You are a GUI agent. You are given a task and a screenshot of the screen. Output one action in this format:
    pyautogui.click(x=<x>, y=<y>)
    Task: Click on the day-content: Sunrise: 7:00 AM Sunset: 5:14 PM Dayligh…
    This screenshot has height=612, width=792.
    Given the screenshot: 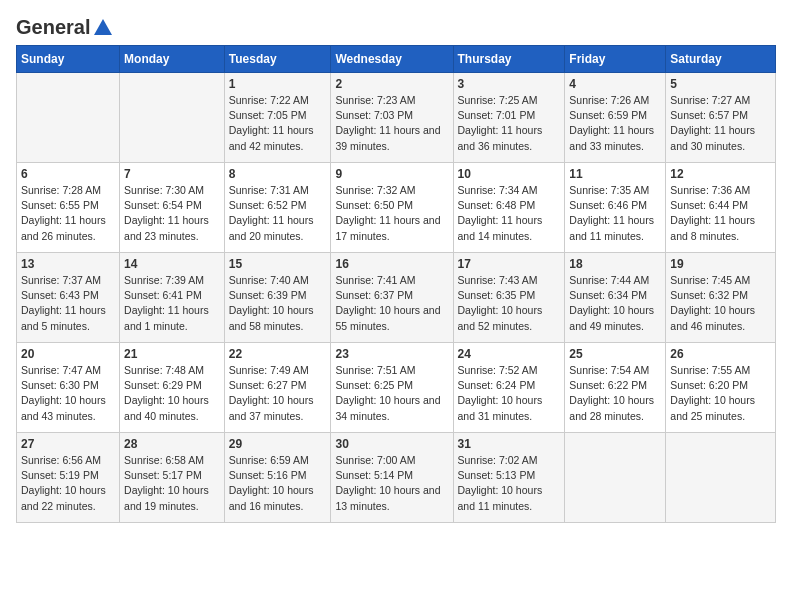 What is the action you would take?
    pyautogui.click(x=392, y=484)
    